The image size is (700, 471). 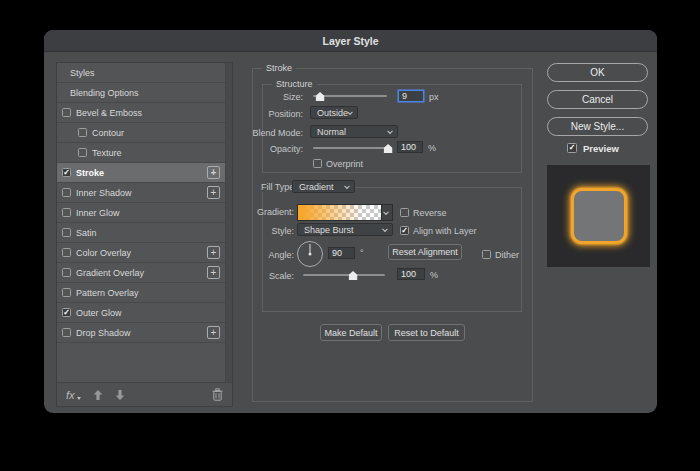 What do you see at coordinates (273, 133) in the screenshot?
I see `blend-mode-label: Blend Mode:` at bounding box center [273, 133].